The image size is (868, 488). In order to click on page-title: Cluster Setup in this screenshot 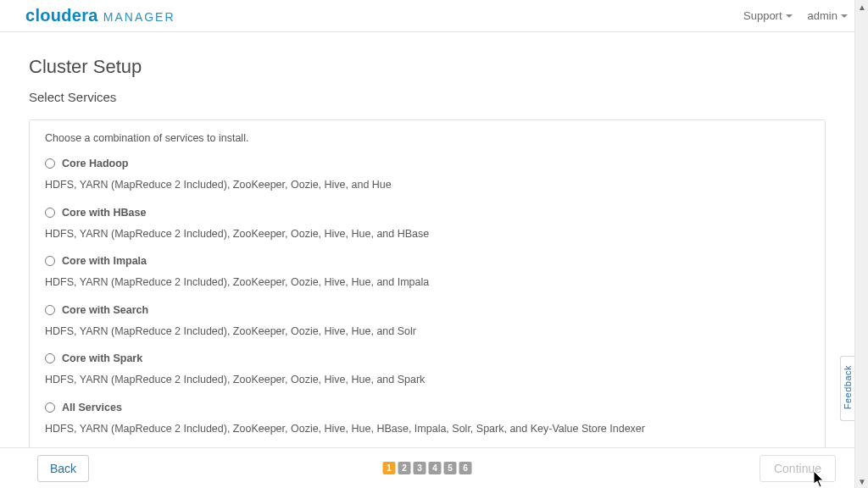, I will do `click(427, 67)`.